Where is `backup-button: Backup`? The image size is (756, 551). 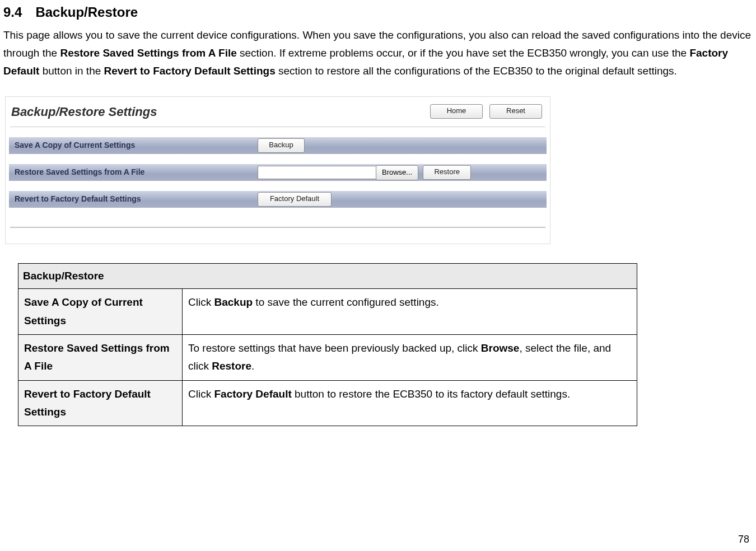
backup-button: Backup is located at coordinates (281, 146).